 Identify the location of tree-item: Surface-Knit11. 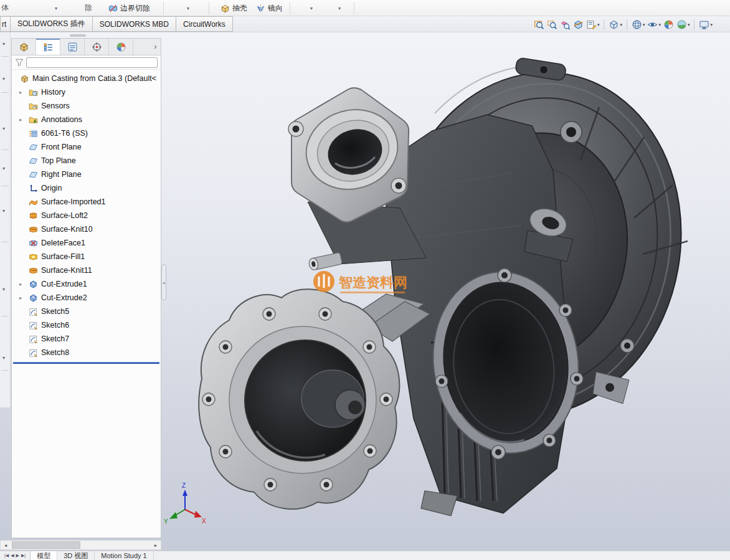
(86, 270).